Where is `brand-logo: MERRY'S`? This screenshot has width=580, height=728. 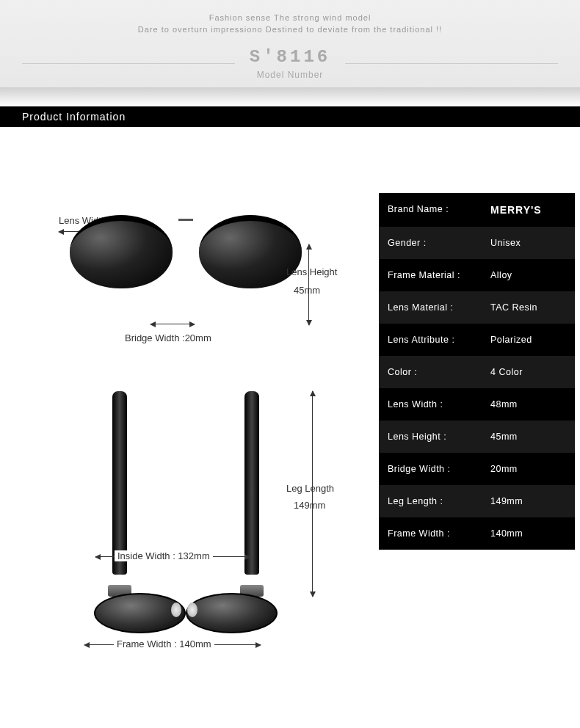 brand-logo: MERRY'S is located at coordinates (529, 210).